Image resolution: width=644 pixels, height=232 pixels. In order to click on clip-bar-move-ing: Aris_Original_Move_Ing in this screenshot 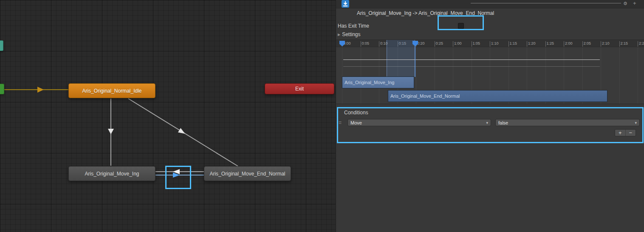, I will do `click(378, 82)`.